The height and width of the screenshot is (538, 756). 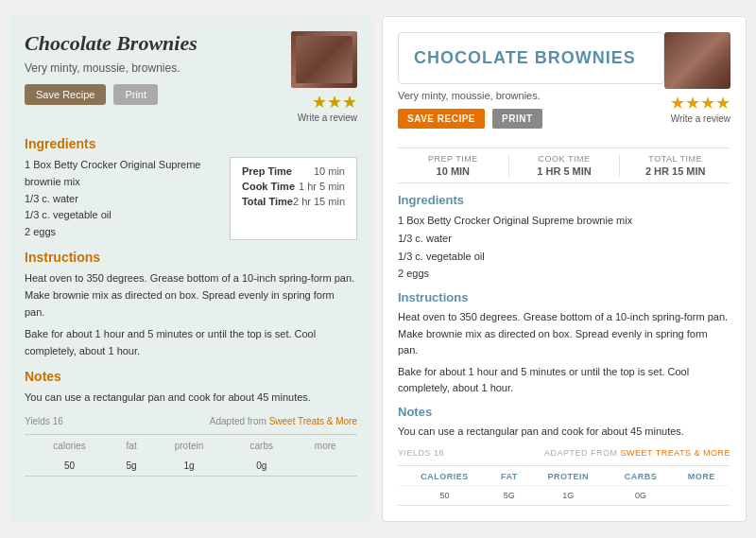 What do you see at coordinates (701, 495) in the screenshot?
I see `right-nutrition-more` at bounding box center [701, 495].